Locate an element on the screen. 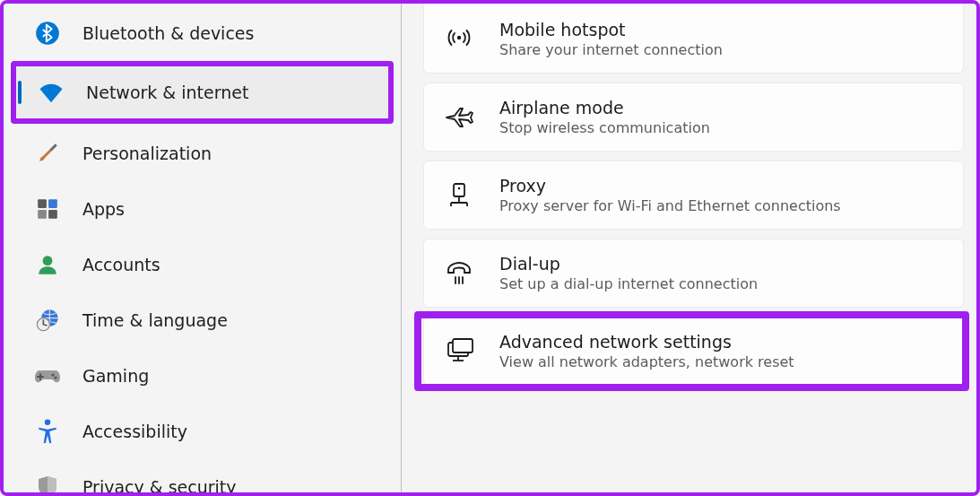 This screenshot has width=980, height=496. card-subtitle: Proxy server for Wi-Fi and Ethernet conn… is located at coordinates (671, 206).